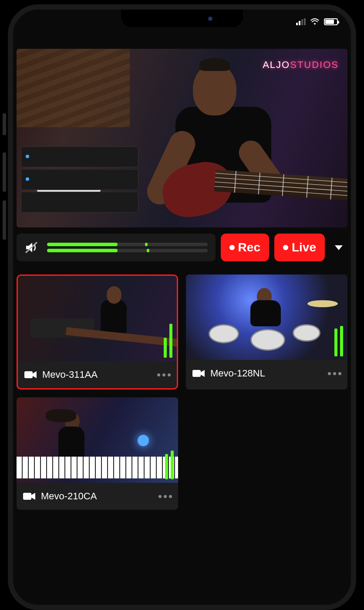 This screenshot has width=364, height=610. What do you see at coordinates (266, 373) in the screenshot?
I see `camera-card-footer: Mevo-128NL` at bounding box center [266, 373].